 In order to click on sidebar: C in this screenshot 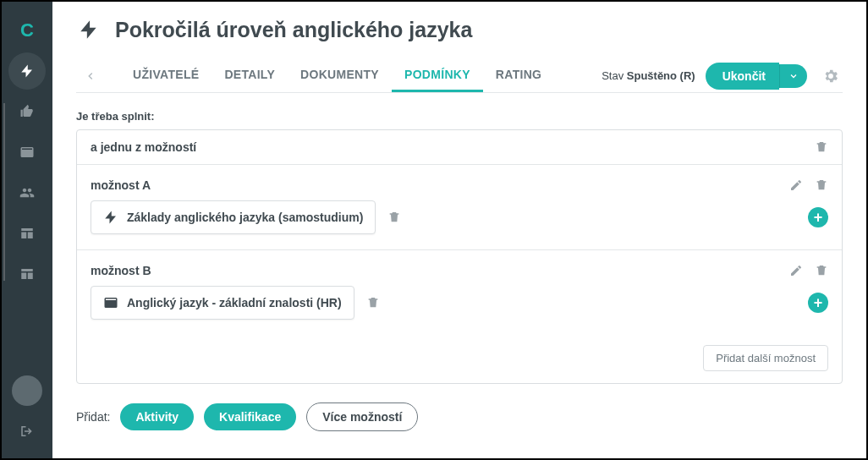, I will do `click(27, 230)`.